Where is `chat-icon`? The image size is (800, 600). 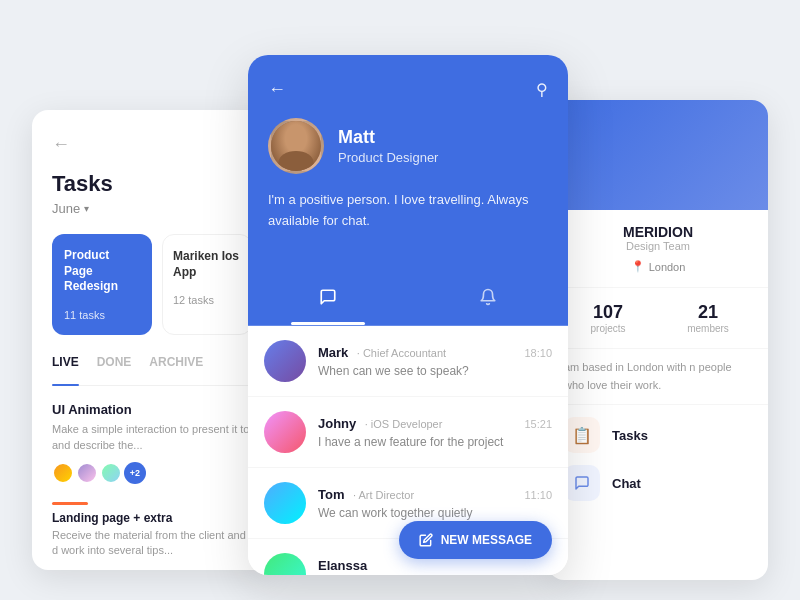 chat-icon is located at coordinates (582, 483).